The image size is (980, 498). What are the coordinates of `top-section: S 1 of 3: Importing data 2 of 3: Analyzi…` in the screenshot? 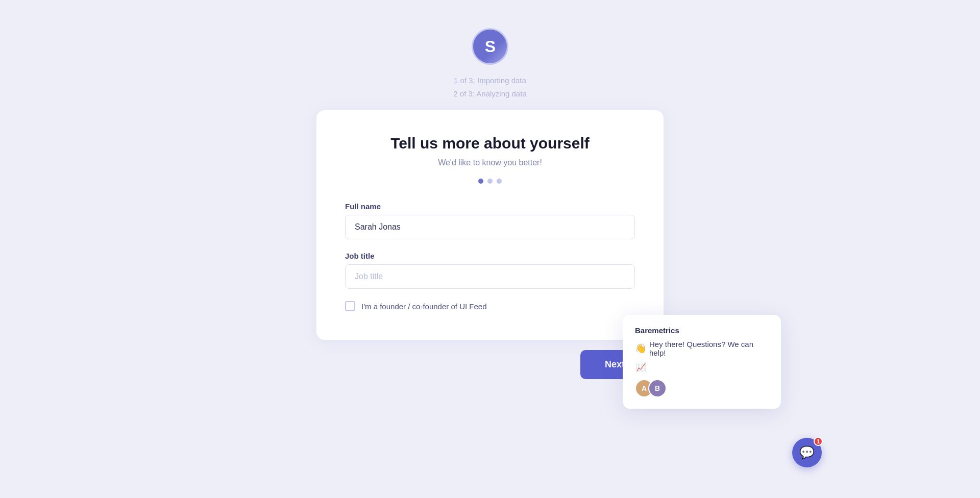 It's located at (490, 64).